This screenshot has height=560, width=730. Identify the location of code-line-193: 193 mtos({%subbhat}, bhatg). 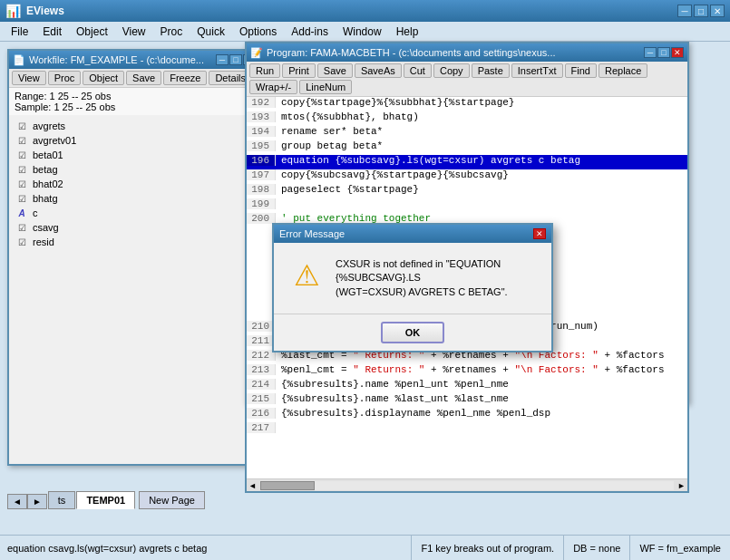
(467, 119).